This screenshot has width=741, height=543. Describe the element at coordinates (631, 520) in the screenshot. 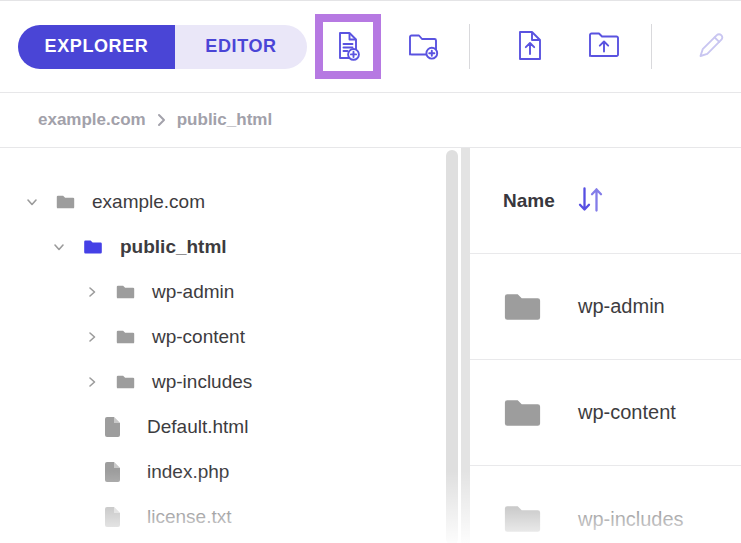

I see `list-item-label: wp-includes` at that location.